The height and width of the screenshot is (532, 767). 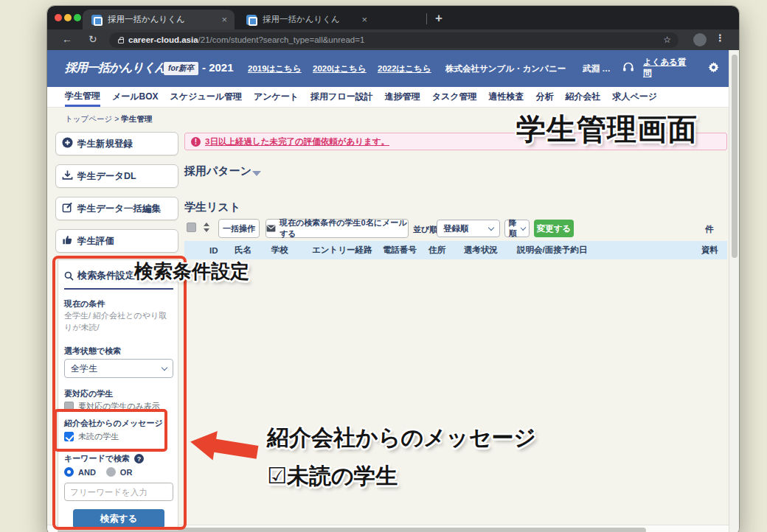 What do you see at coordinates (456, 251) in the screenshot?
I see `student-table-header: ID 氏名 学校 エントリー経路 電話番号 住所 選考状況 説明会/面接予約日 …` at bounding box center [456, 251].